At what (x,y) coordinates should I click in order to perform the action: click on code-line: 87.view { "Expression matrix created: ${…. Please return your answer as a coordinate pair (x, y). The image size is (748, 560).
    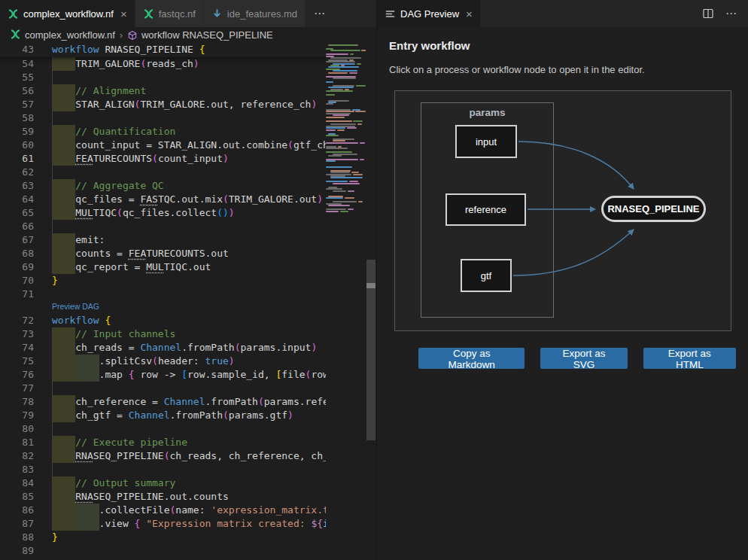
    Looking at the image, I should click on (163, 524).